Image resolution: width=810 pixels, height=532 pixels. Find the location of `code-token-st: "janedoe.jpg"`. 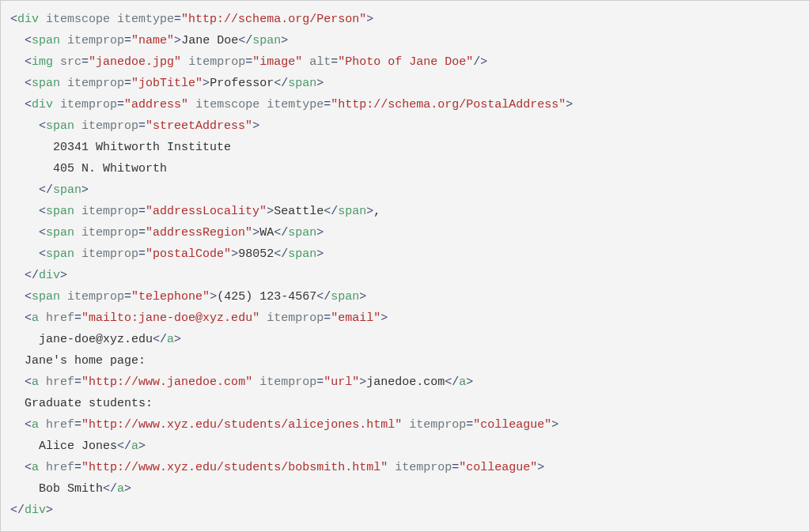

code-token-st: "janedoe.jpg" is located at coordinates (134, 62).